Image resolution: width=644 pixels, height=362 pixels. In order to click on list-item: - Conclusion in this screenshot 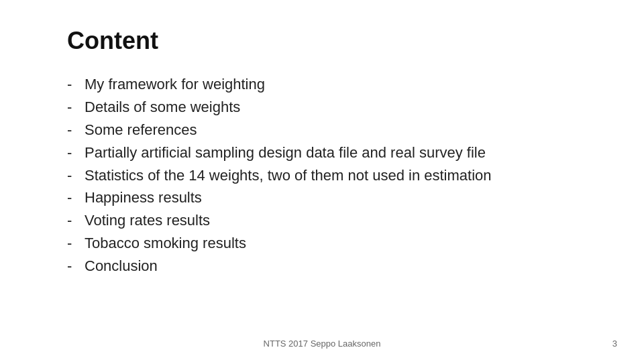, I will do `click(335, 266)`.